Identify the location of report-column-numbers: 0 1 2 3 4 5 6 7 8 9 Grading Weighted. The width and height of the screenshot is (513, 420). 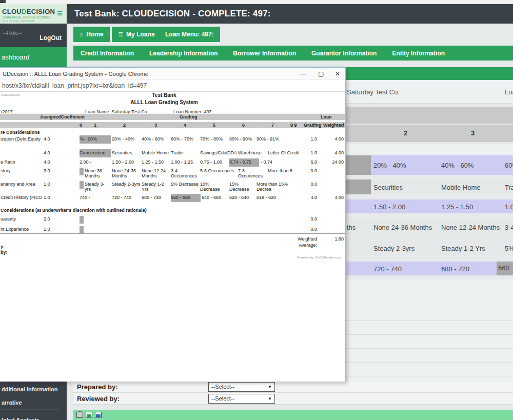
(172, 125).